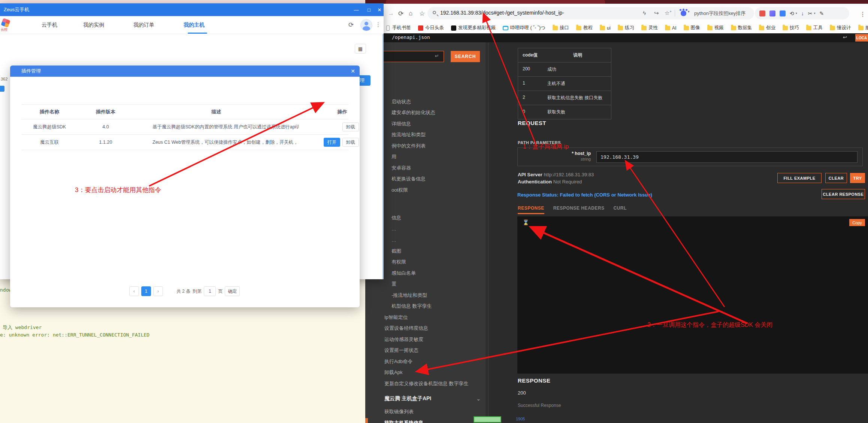 This screenshot has height=423, width=868. I want to click on lightning-icon: ϟ, so click(644, 13).